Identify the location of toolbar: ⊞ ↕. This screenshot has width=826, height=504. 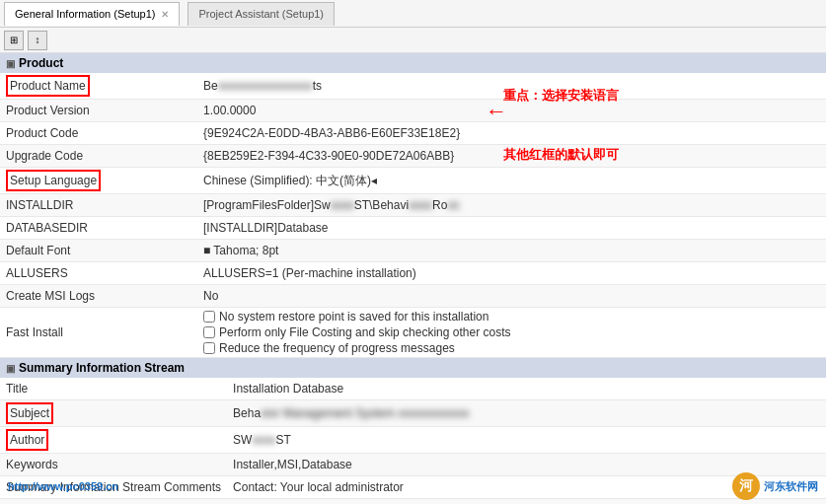
(413, 40).